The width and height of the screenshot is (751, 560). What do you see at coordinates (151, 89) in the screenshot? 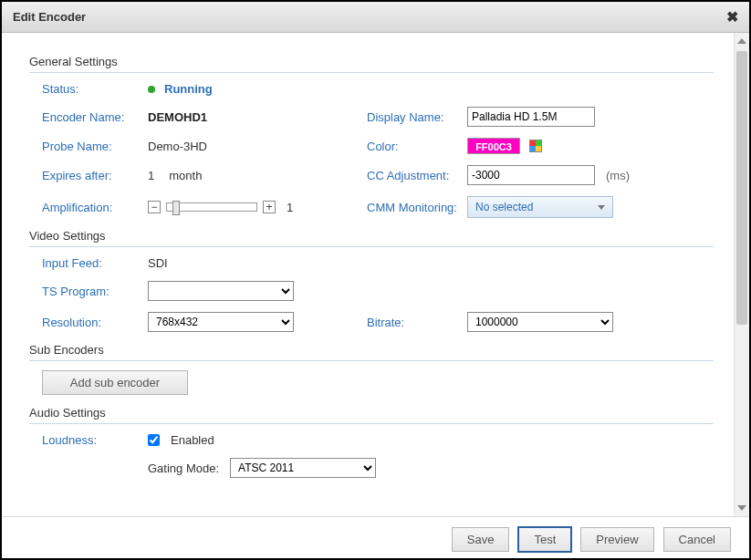
I see `status-indicator-icon` at bounding box center [151, 89].